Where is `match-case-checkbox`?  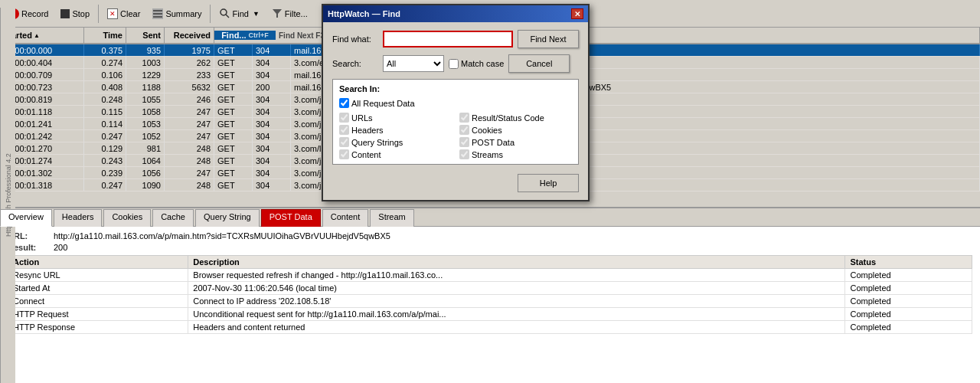
match-case-checkbox is located at coordinates (453, 64).